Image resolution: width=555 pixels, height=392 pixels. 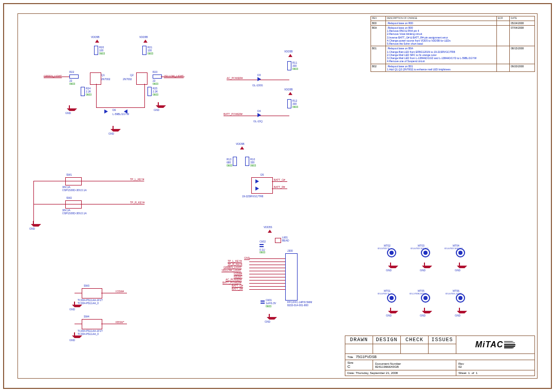 What do you see at coordinates (233, 114) in the screenshot?
I see `net-batt-power: BATT_POWER#` at bounding box center [233, 114].